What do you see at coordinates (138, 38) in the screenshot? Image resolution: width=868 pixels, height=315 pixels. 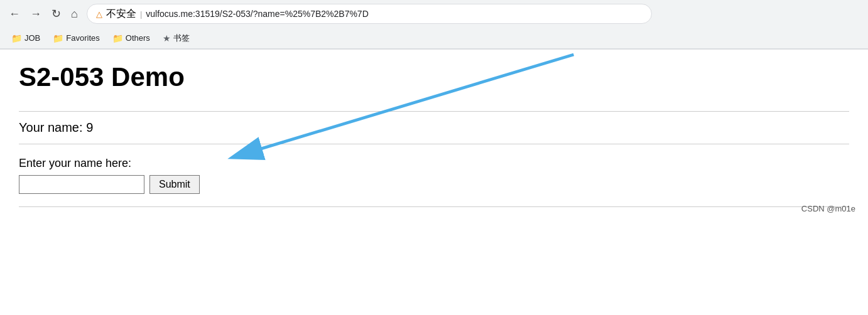 I see `bookmark-others-label: Others` at bounding box center [138, 38].